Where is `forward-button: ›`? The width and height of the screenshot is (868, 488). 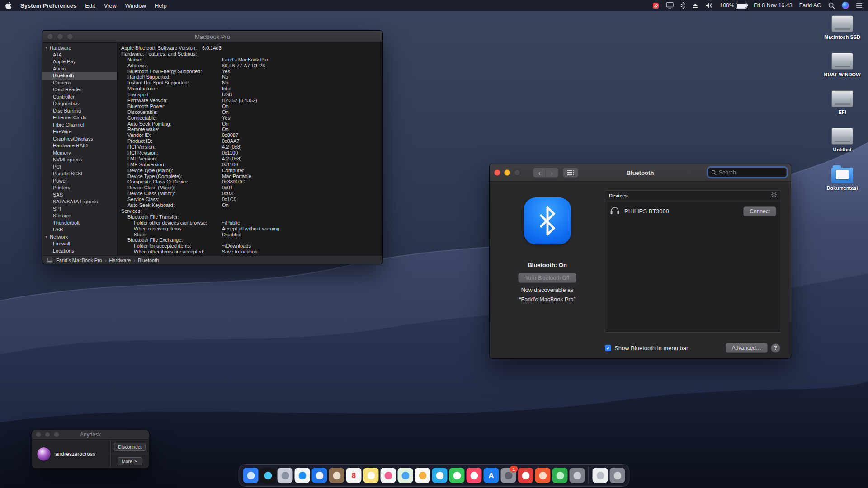
forward-button: › is located at coordinates (552, 173).